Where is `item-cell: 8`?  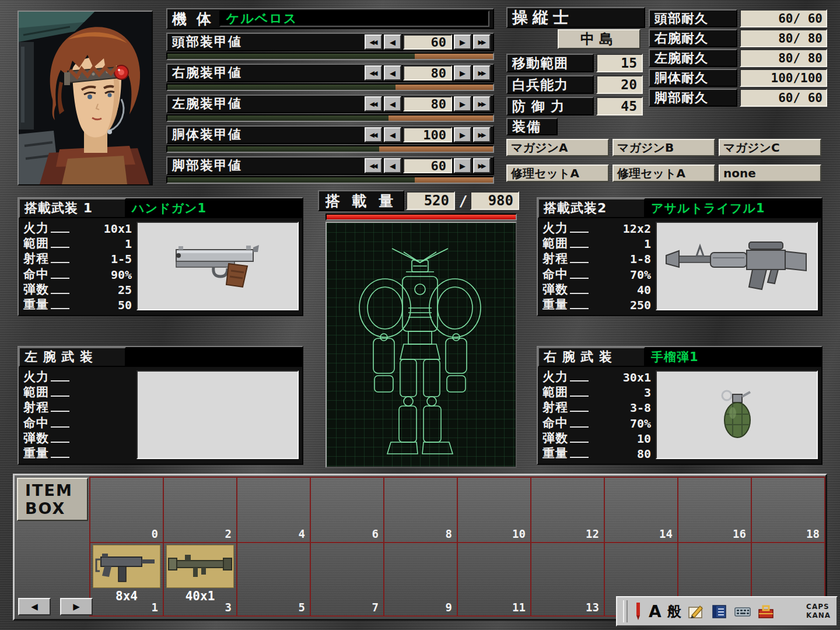 item-cell: 8 is located at coordinates (421, 510).